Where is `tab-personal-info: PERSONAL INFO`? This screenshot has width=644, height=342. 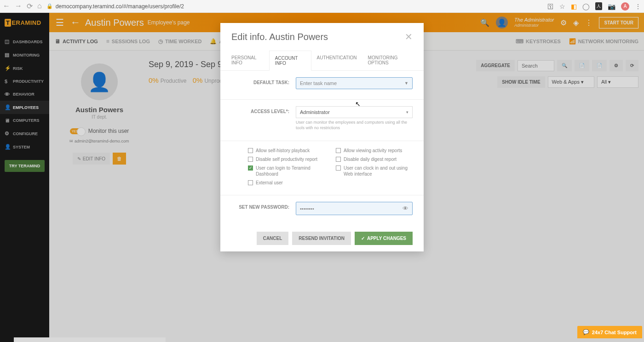
tab-personal-info: PERSONAL INFO is located at coordinates (247, 61).